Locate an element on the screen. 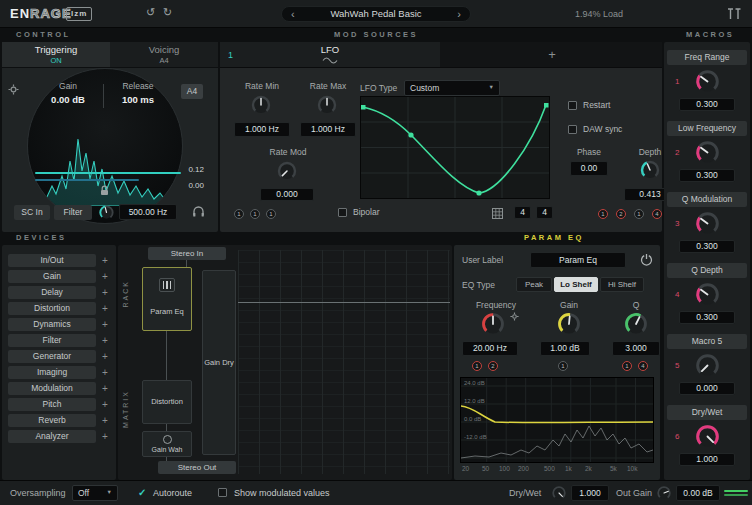 This screenshot has height=505, width=752. gain-readout: Gain 0.00 dB is located at coordinates (68, 93).